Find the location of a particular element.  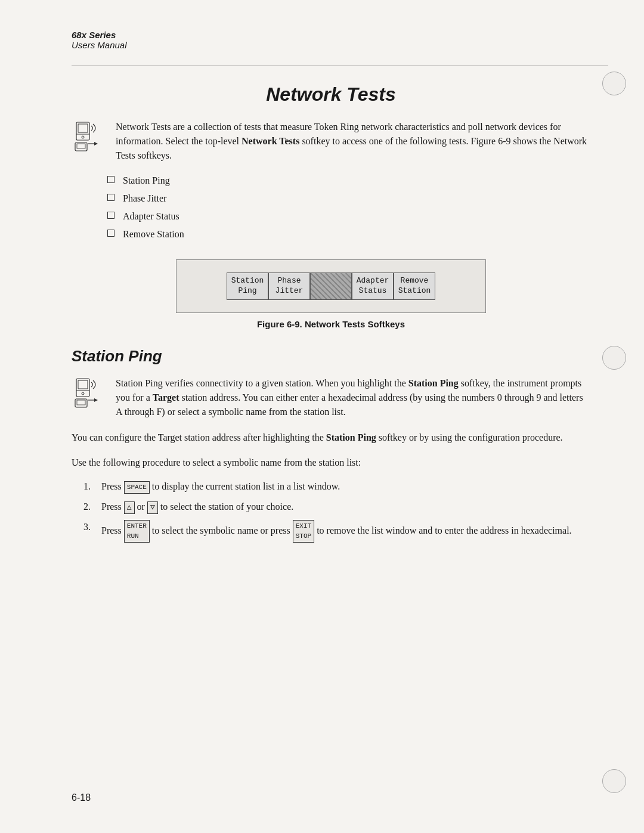

step-text-3: Press ENTERRUN to select the symbolic na… is located at coordinates (346, 531).